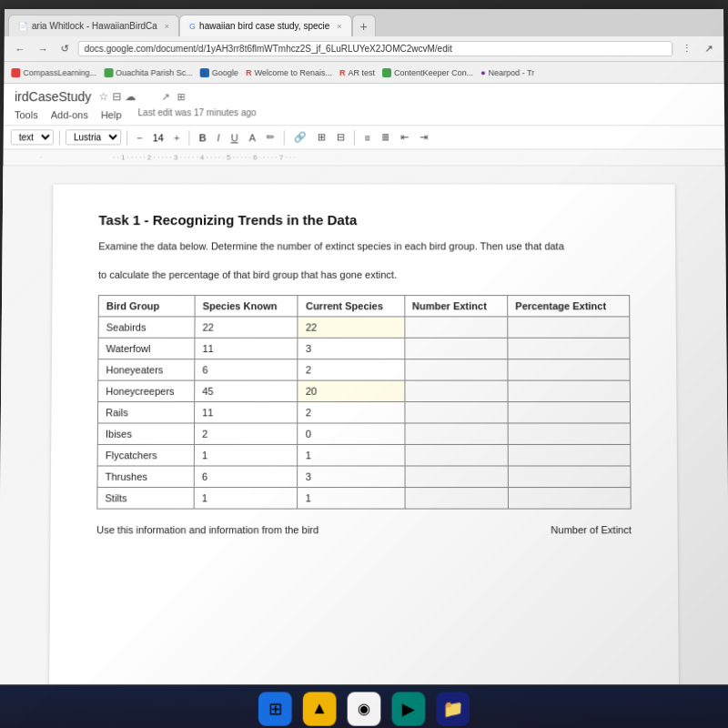  Describe the element at coordinates (148, 73) in the screenshot. I see `bookmark-ouachita: Ouachita Parish Sc...` at that location.